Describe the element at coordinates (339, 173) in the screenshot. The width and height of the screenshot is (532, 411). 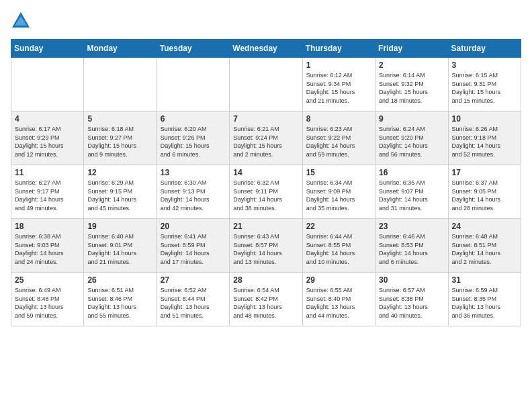
I see `day-number: 15` at that location.